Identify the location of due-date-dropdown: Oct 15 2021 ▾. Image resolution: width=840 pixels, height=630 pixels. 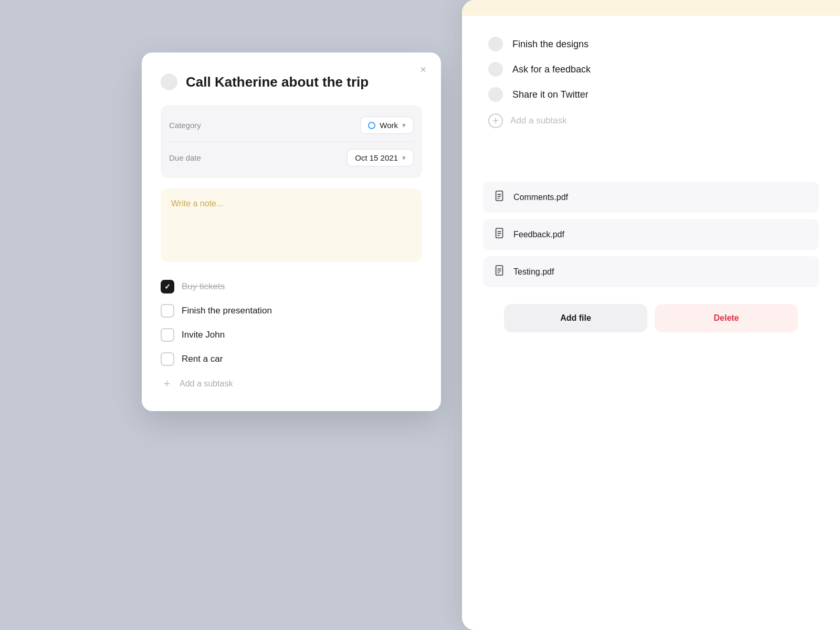
(380, 158).